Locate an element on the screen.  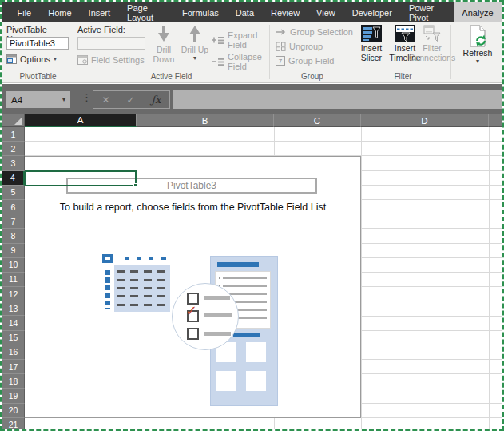
formula-input is located at coordinates (337, 99).